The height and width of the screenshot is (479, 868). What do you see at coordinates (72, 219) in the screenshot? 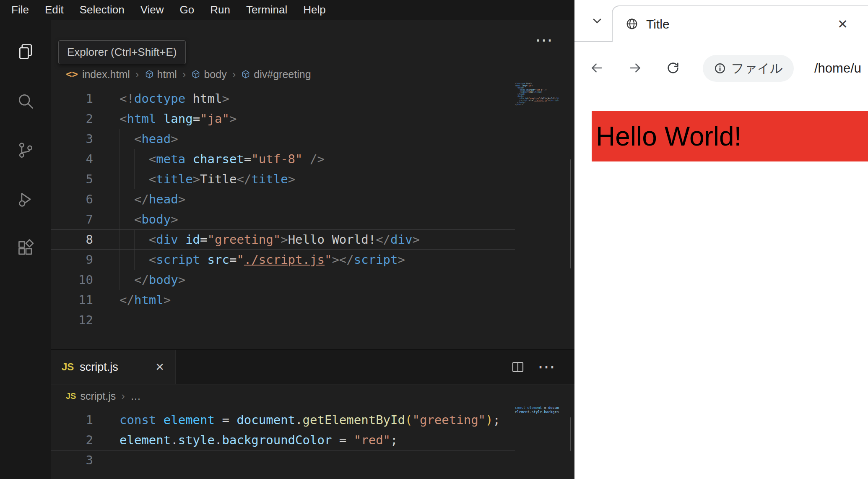
I see `line-number: 7` at bounding box center [72, 219].